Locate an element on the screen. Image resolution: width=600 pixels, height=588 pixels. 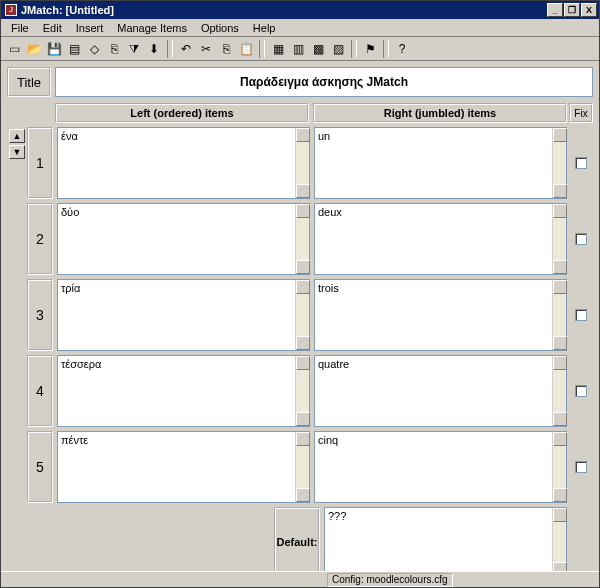
save-all-button: ▤ is located at coordinates (74, 49).